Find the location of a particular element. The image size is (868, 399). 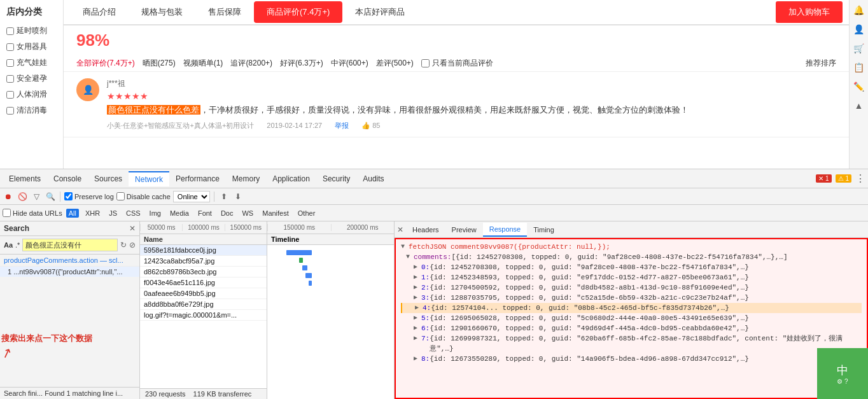

filter-all-btn: All is located at coordinates (73, 213).